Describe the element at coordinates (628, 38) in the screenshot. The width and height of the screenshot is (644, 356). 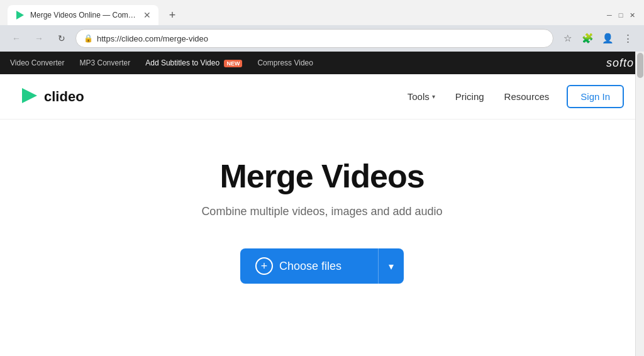
I see `menu-button: ⋮` at that location.